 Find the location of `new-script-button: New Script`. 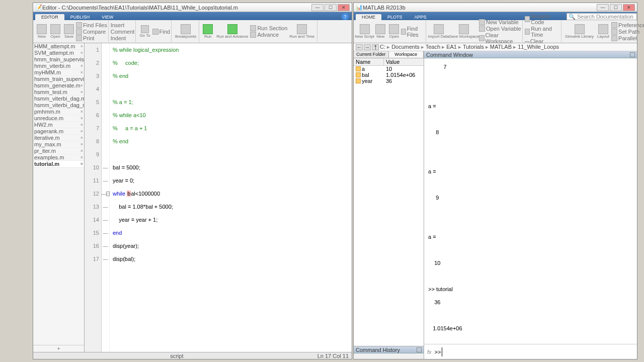

new-script-button: New Script is located at coordinates (364, 31).